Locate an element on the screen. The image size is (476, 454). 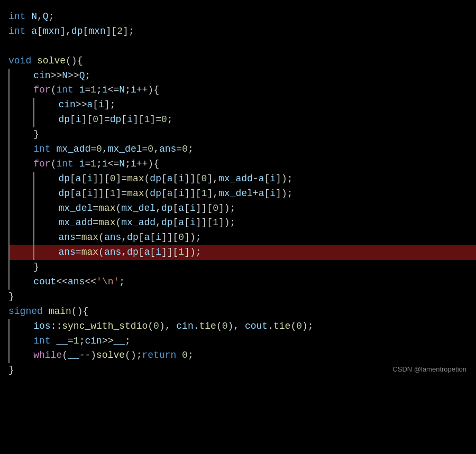
line-18: cout<<ans<<'\n'; is located at coordinates (242, 282).